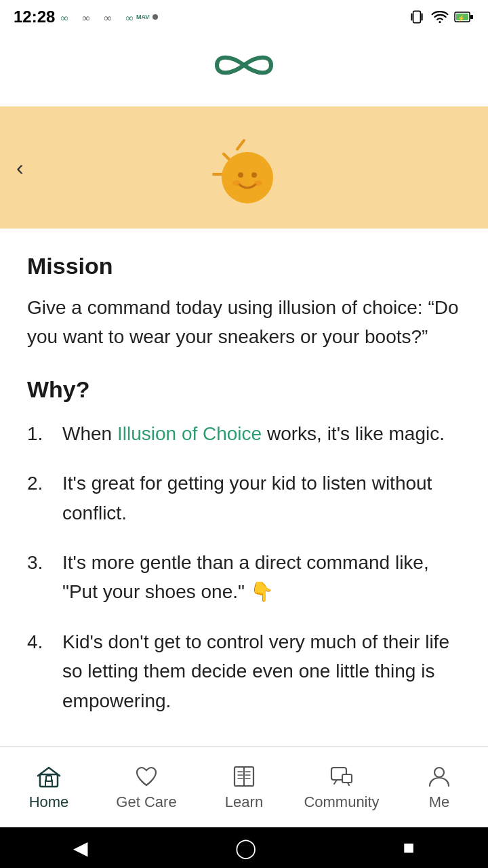  I want to click on nav-label-home: Home, so click(49, 802).